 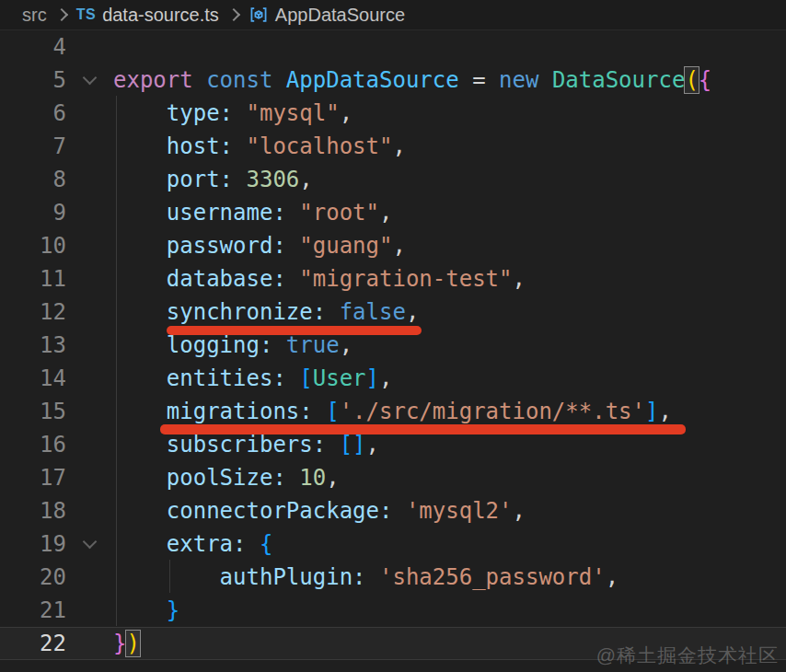 I want to click on code-line: 7 host: "localhost",, so click(x=393, y=146).